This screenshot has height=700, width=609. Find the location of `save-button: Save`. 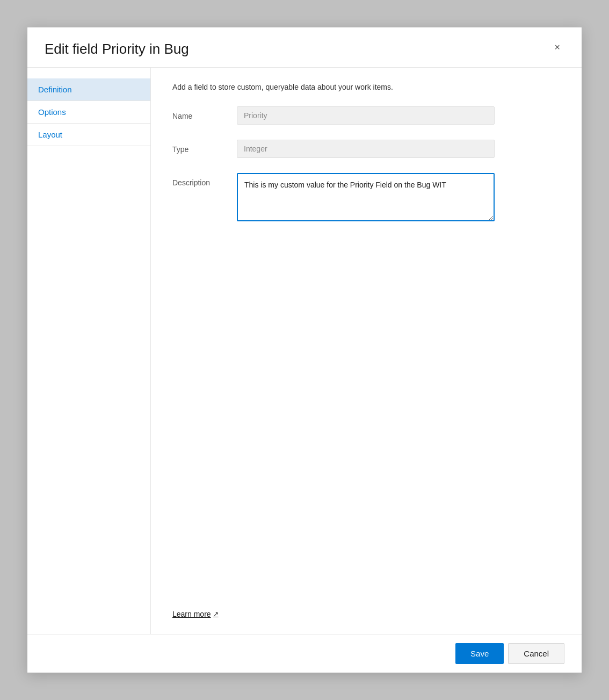

save-button: Save is located at coordinates (480, 653).